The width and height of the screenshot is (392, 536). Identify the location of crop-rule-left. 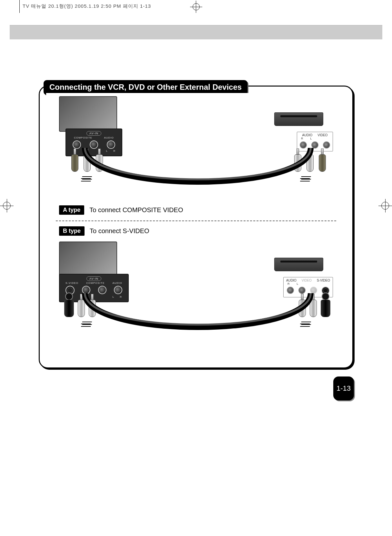
(19, 6).